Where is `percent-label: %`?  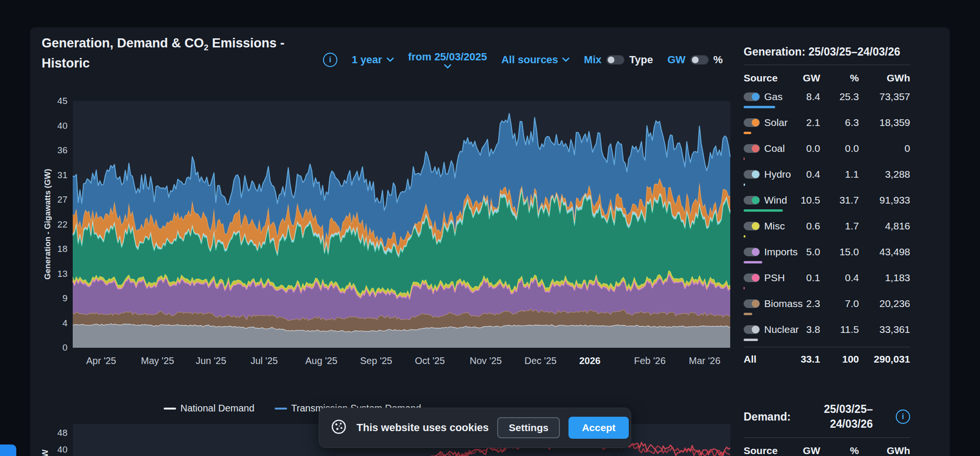 percent-label: % is located at coordinates (718, 60).